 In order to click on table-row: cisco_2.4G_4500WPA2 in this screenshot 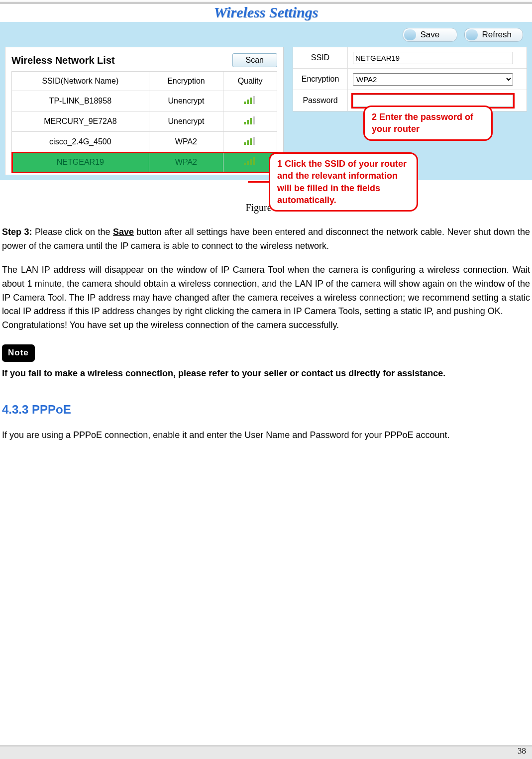, I will do `click(144, 142)`.